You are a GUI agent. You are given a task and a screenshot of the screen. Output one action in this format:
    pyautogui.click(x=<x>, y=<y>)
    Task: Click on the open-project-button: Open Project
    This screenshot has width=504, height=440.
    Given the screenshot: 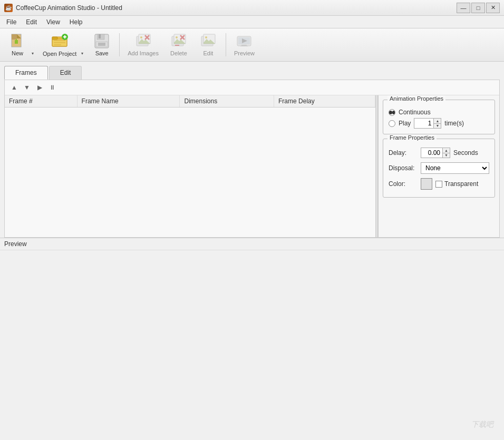 What is the action you would take?
    pyautogui.click(x=60, y=45)
    